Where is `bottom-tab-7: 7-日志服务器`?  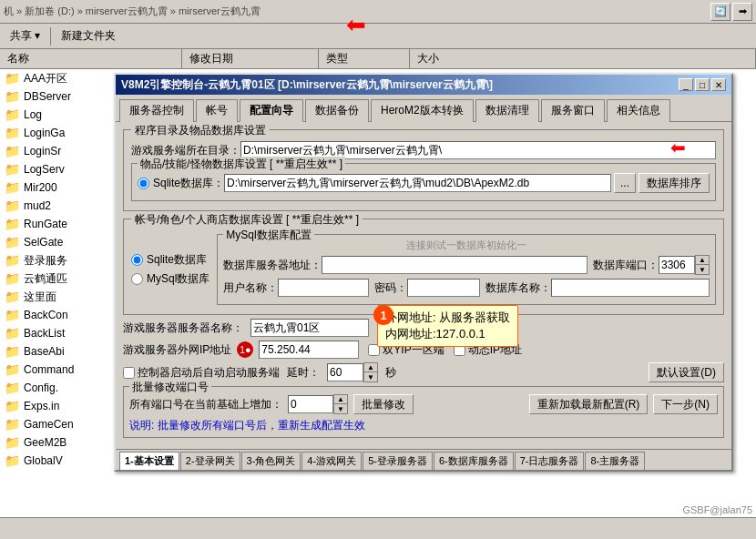
bottom-tab-7: 7-日志服务器 is located at coordinates (550, 461).